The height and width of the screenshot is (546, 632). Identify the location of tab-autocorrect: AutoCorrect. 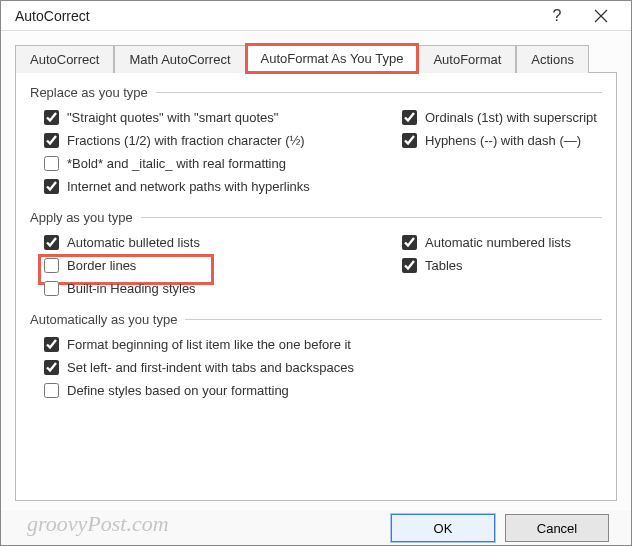
(64, 59).